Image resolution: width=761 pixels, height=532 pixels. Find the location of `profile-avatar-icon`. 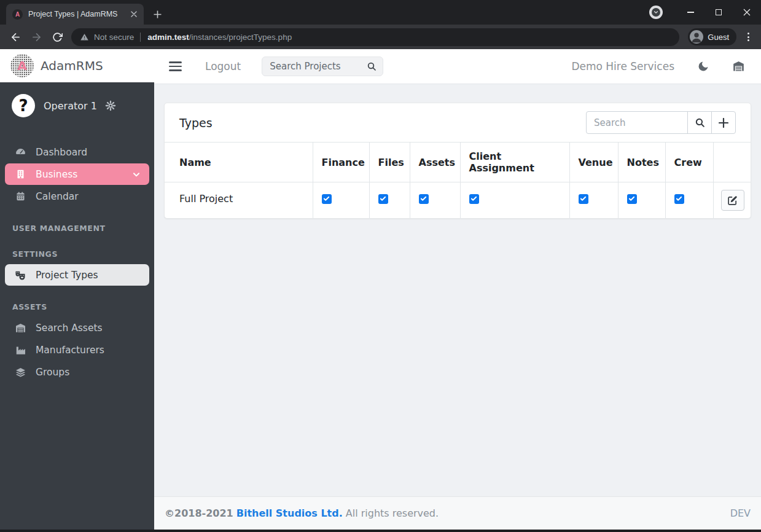

profile-avatar-icon is located at coordinates (697, 37).